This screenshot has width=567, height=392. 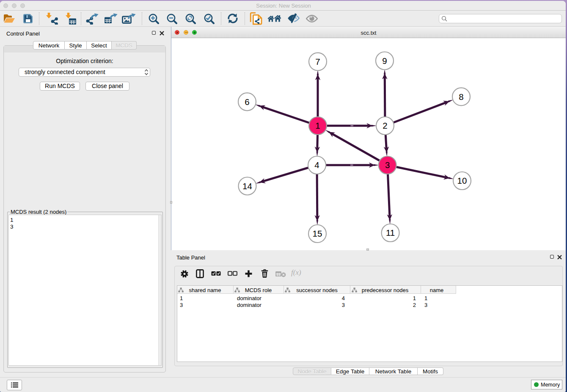 I want to click on svg-text: 14, so click(x=247, y=186).